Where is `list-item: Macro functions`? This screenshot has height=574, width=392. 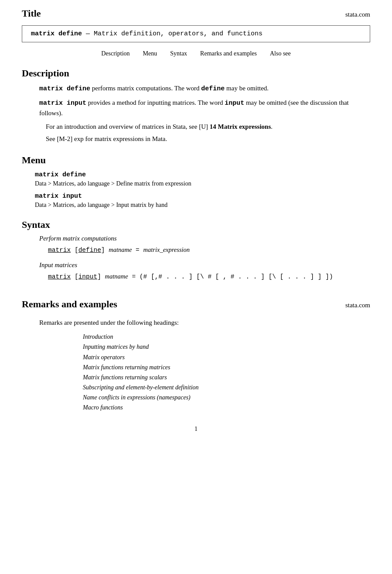 list-item: Macro functions is located at coordinates (227, 408).